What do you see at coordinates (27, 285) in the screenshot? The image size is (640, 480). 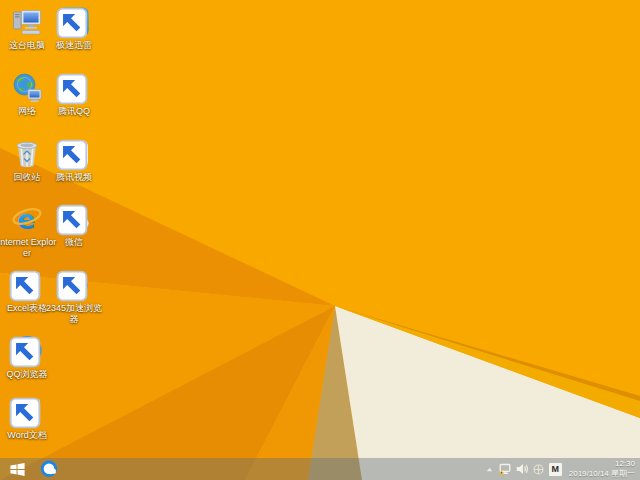 I see `excel-icon: X` at bounding box center [27, 285].